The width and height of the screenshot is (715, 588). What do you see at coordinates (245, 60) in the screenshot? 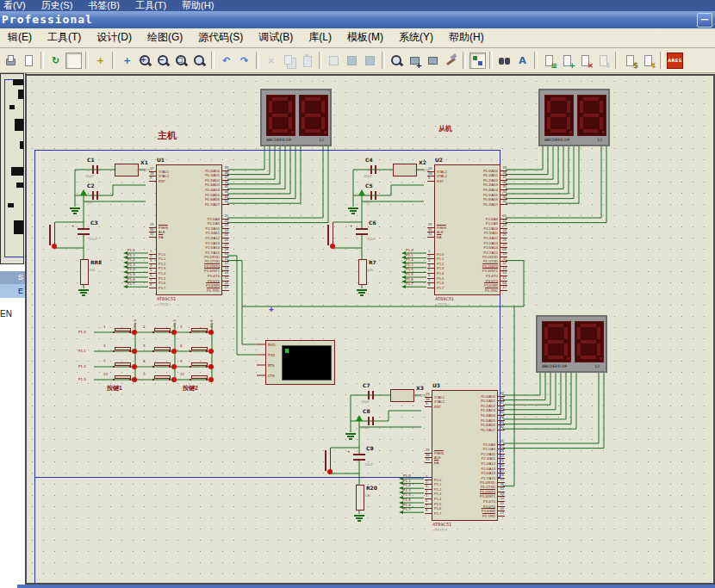
I see `redo-icon: ↷` at bounding box center [245, 60].